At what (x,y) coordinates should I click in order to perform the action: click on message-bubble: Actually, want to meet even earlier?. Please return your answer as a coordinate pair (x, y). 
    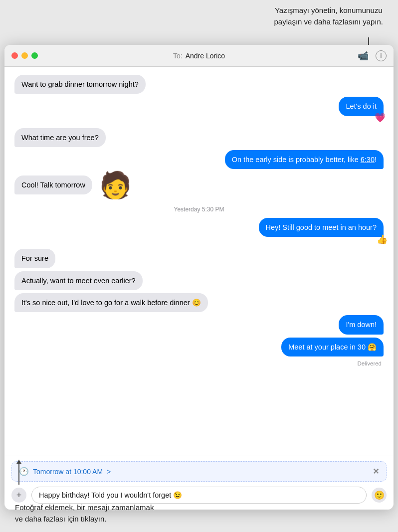
    Looking at the image, I should click on (79, 281).